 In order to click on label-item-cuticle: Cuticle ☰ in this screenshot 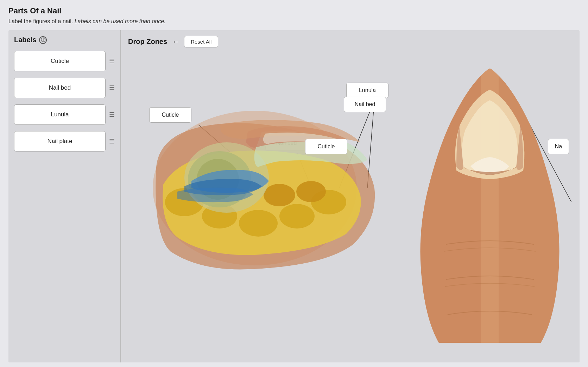, I will do `click(64, 61)`.